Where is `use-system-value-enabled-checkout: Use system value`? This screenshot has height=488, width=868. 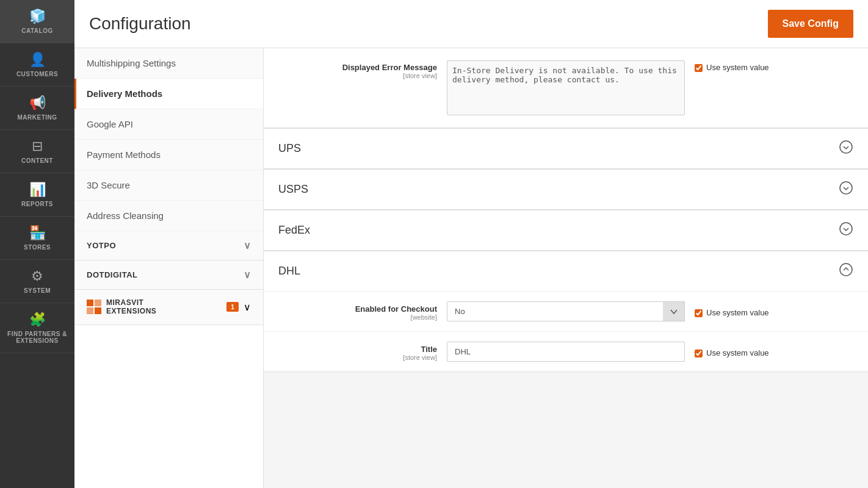
use-system-value-enabled-checkout: Use system value is located at coordinates (774, 311).